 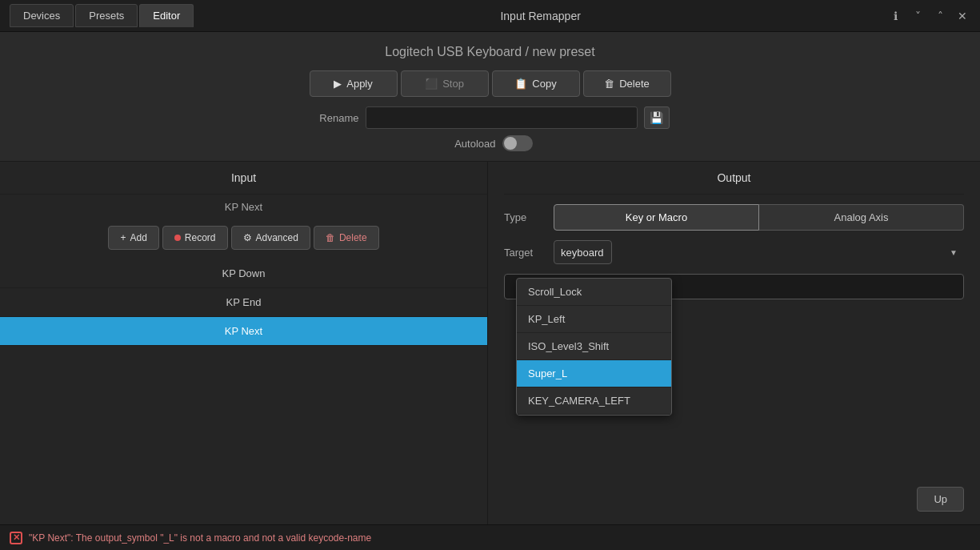 What do you see at coordinates (918, 16) in the screenshot?
I see `minimize-icon: ˅` at bounding box center [918, 16].